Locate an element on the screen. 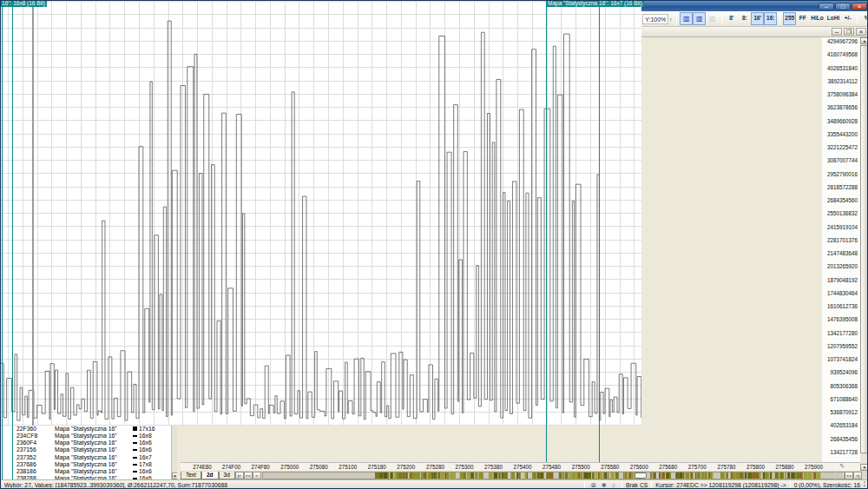 The image size is (868, 489). scroll-last-button: >| is located at coordinates (858, 476).